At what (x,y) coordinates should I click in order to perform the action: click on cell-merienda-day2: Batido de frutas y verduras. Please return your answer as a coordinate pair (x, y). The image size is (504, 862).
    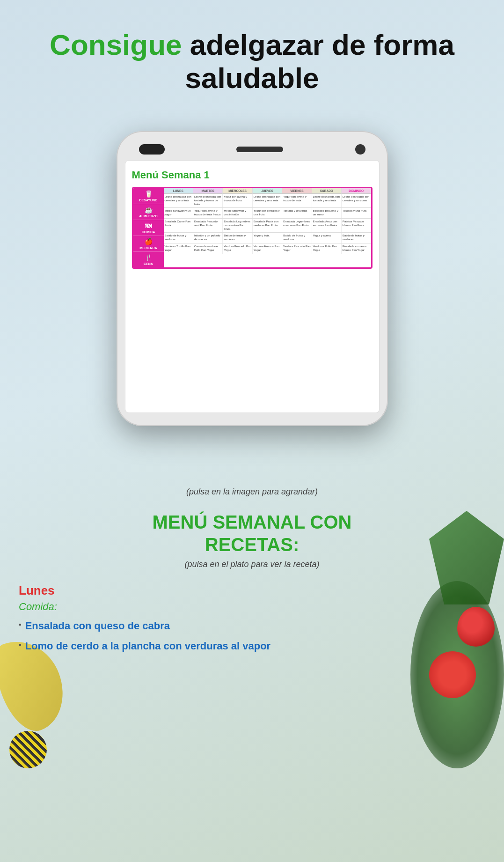
    Looking at the image, I should click on (238, 238).